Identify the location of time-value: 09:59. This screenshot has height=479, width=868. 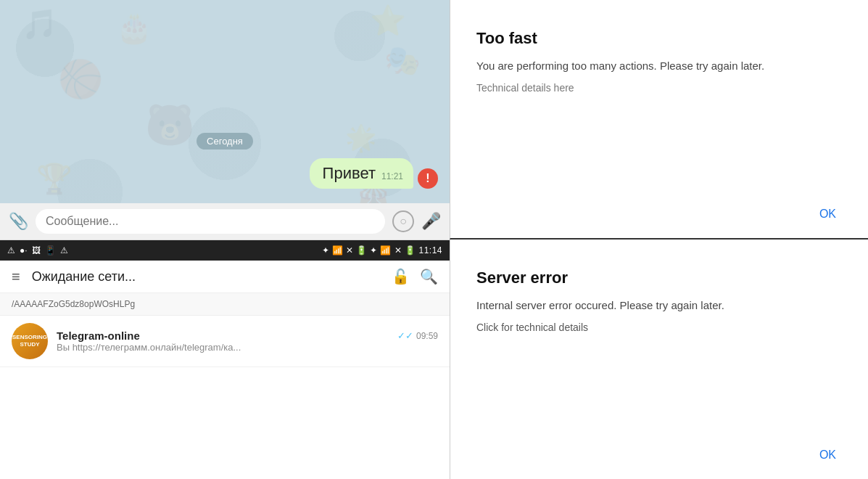
(427, 336).